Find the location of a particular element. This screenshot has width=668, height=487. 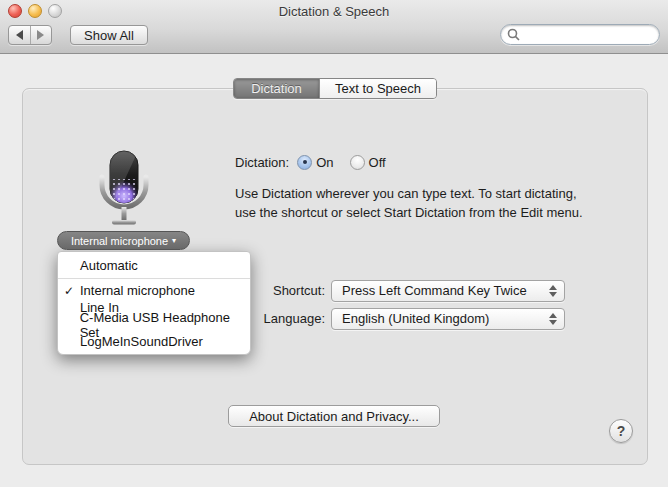

input-source-value: Internal microphone is located at coordinates (120, 241).